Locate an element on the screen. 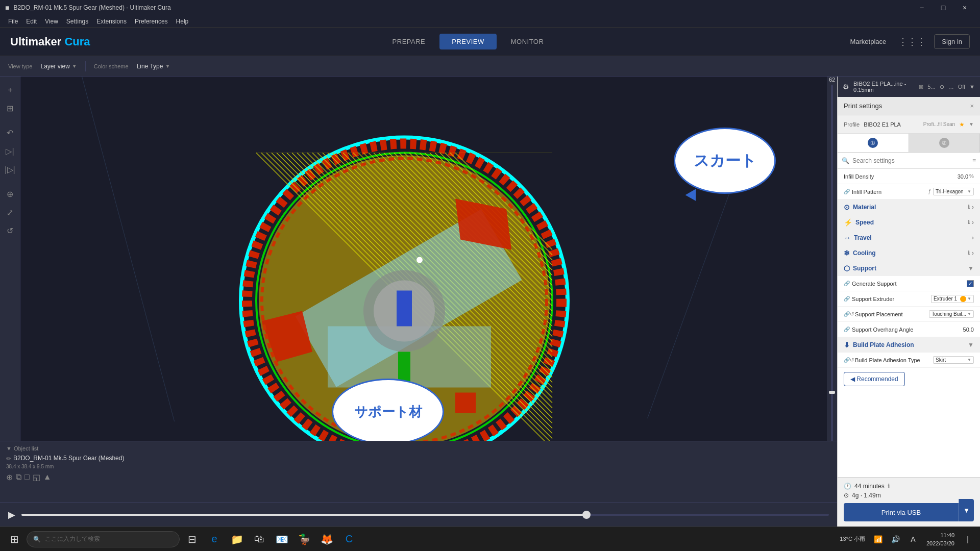 This screenshot has width=980, height=551. print-settings-close: × is located at coordinates (972, 106).